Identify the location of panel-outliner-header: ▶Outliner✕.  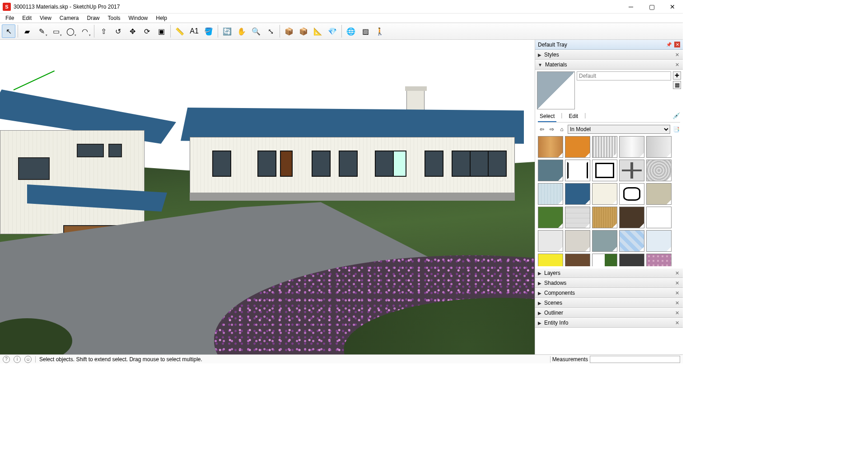
(609, 313).